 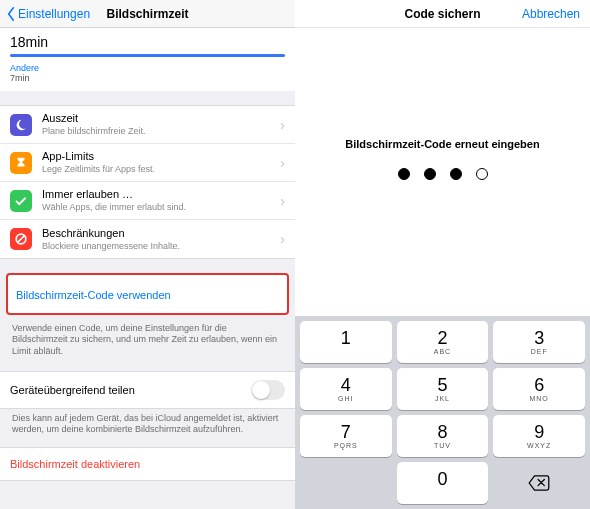 I want to click on usage-total: 18min, so click(x=148, y=42).